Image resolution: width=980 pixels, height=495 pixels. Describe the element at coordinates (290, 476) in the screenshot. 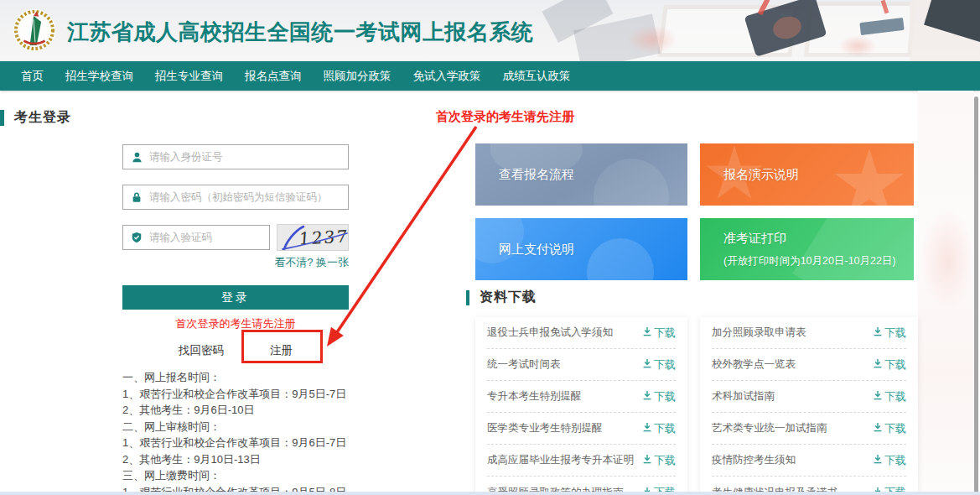

I see `notice-line: 三、网上缴费时间：` at that location.